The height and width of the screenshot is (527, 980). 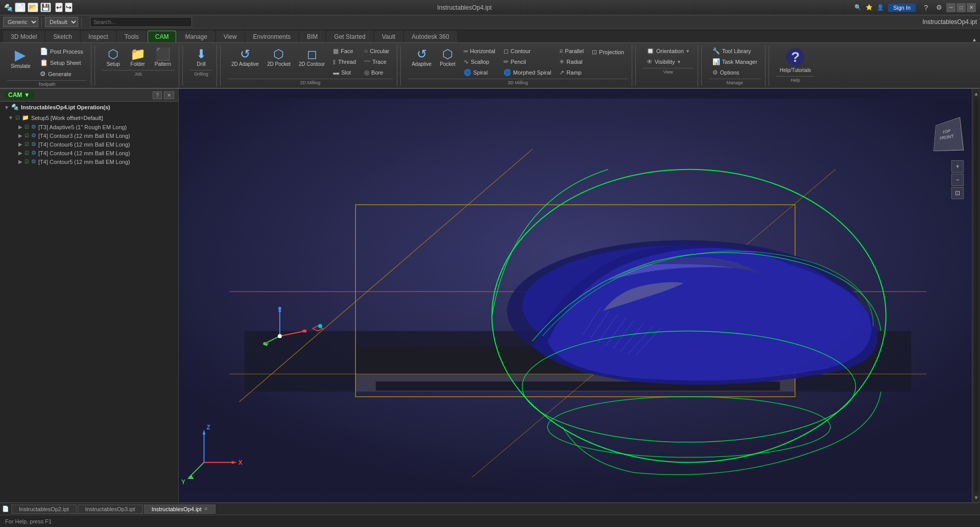 What do you see at coordinates (668, 51) in the screenshot?
I see `orientation-button: 🔲 Orientation ▼` at bounding box center [668, 51].